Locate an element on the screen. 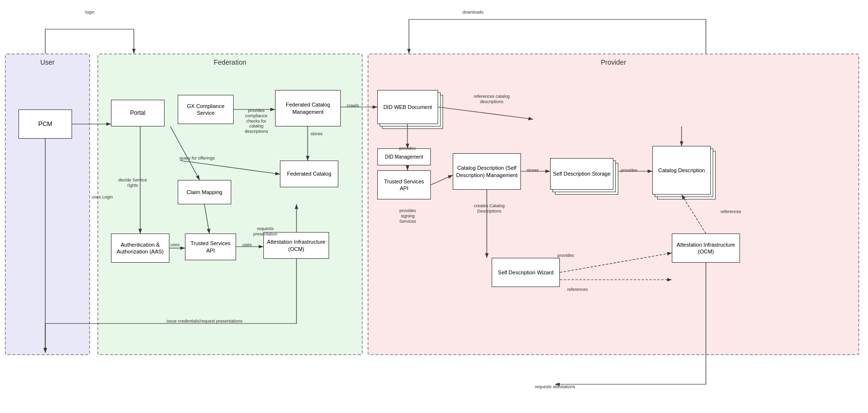 This screenshot has width=868, height=413. trusted-services-prov-box: Trusted Services API is located at coordinates (404, 185).